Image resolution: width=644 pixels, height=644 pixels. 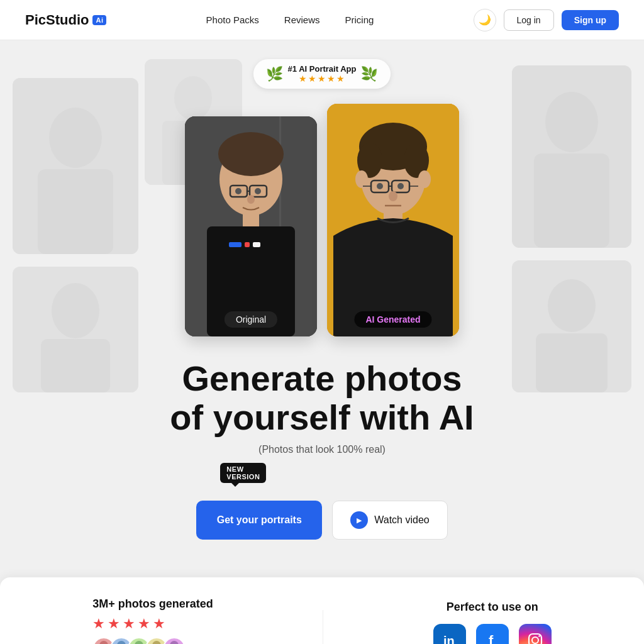 What do you see at coordinates (274, 74) in the screenshot?
I see `laurel-left-icon: 🌿` at bounding box center [274, 74].